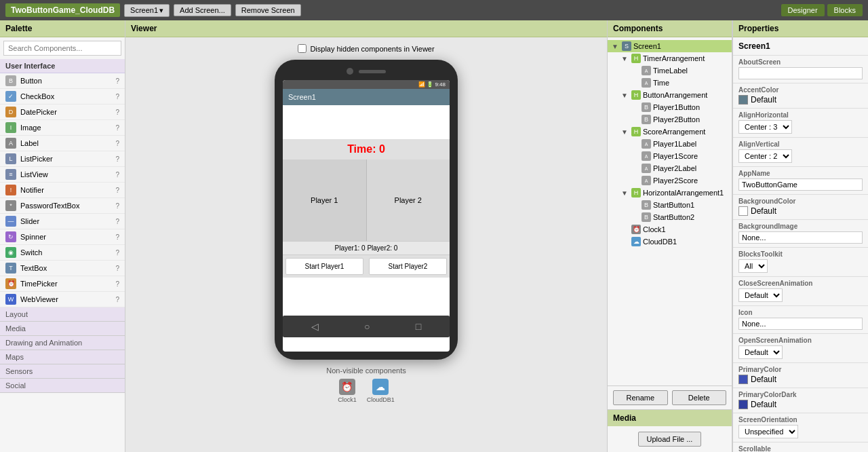 The width and height of the screenshot is (868, 452). What do you see at coordinates (62, 357) in the screenshot?
I see `palette-section-maps: Maps` at bounding box center [62, 357].